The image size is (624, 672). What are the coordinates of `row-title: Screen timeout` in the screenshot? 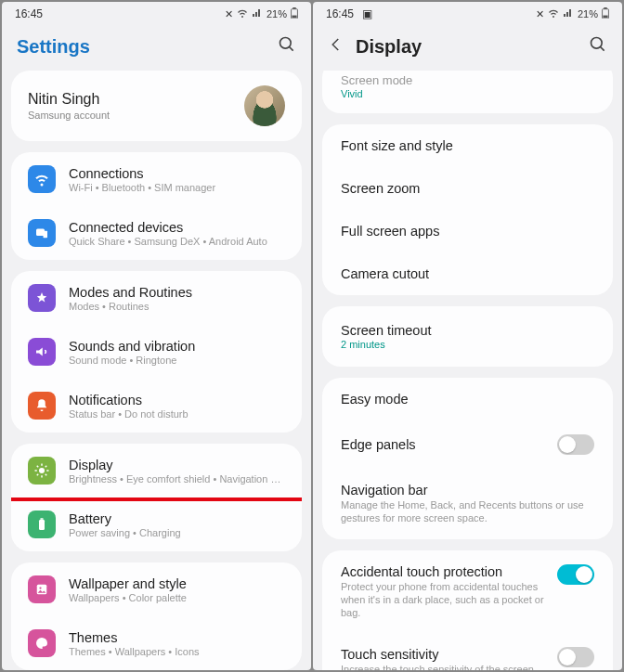 It's located at (468, 330).